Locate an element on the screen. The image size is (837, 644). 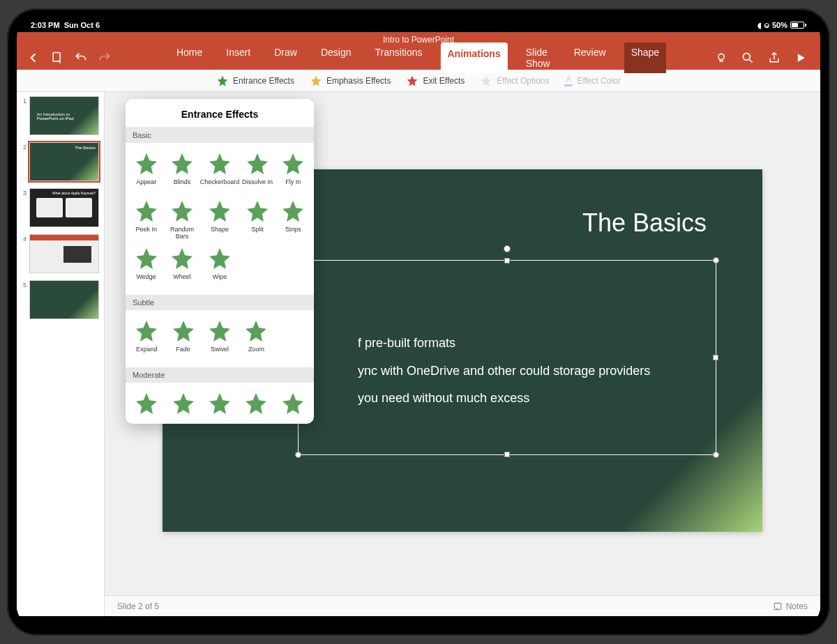
tab-shape: Shape is located at coordinates (645, 58).